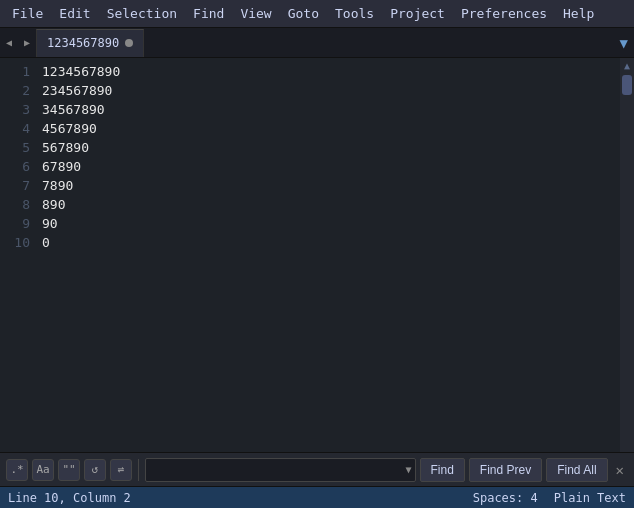  I want to click on case-toggle: Aa, so click(43, 470).